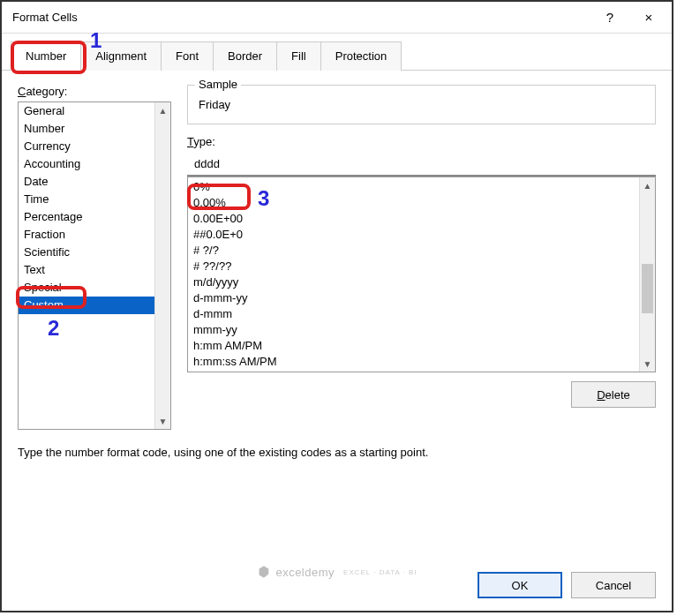 This screenshot has height=616, width=677. What do you see at coordinates (648, 274) in the screenshot?
I see `scroll-track` at bounding box center [648, 274].